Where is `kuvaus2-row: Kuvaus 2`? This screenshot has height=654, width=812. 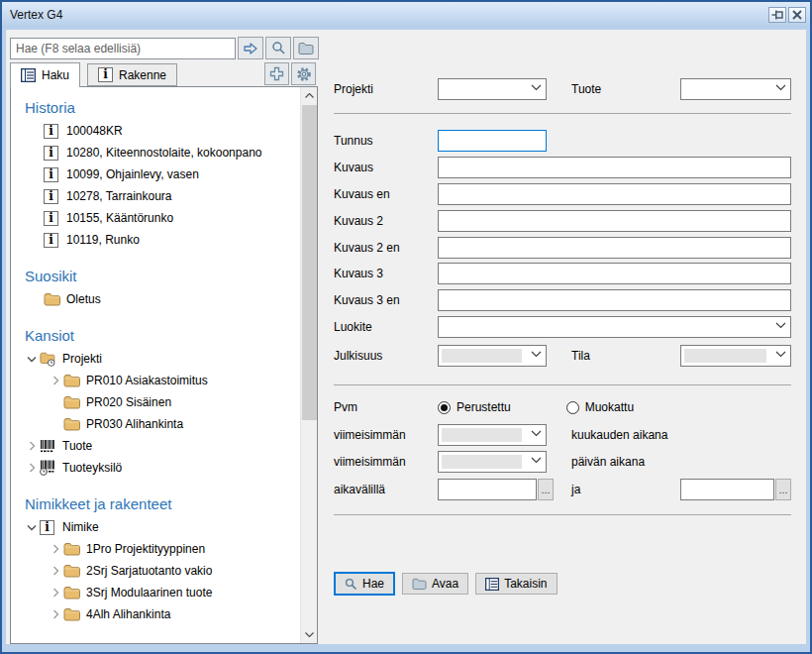
kuvaus2-row: Kuvaus 2 is located at coordinates (562, 221).